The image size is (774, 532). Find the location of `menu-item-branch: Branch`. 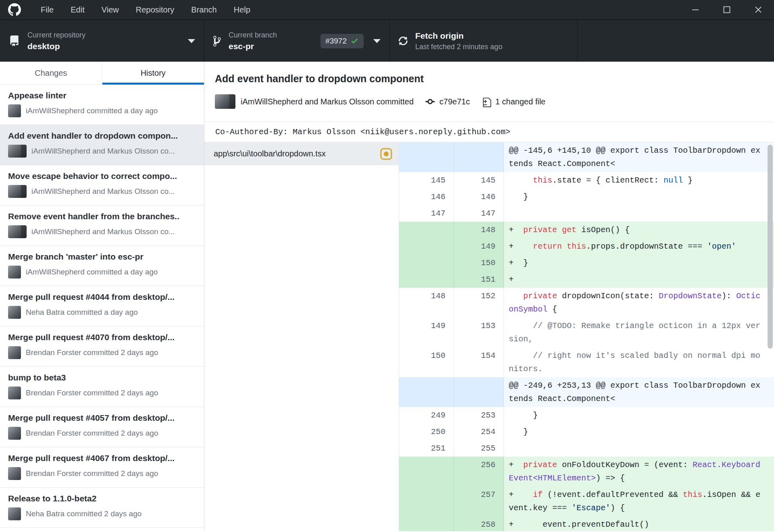

menu-item-branch: Branch is located at coordinates (204, 10).